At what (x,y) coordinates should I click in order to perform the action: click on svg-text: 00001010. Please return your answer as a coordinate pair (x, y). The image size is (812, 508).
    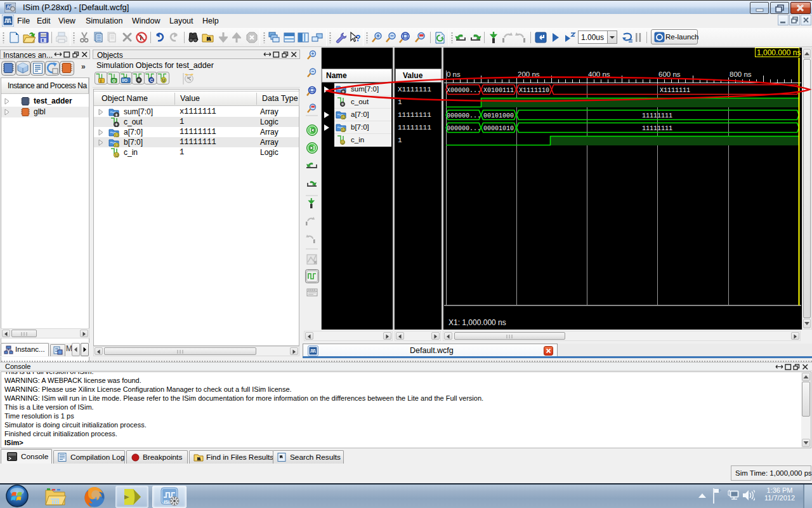
    Looking at the image, I should click on (499, 128).